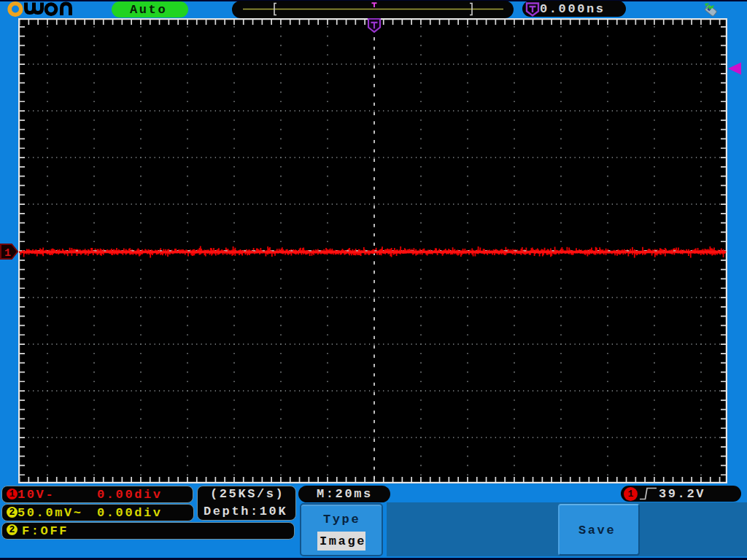 The image size is (747, 560). What do you see at coordinates (7, 254) in the screenshot?
I see `svg-text: 1` at bounding box center [7, 254].